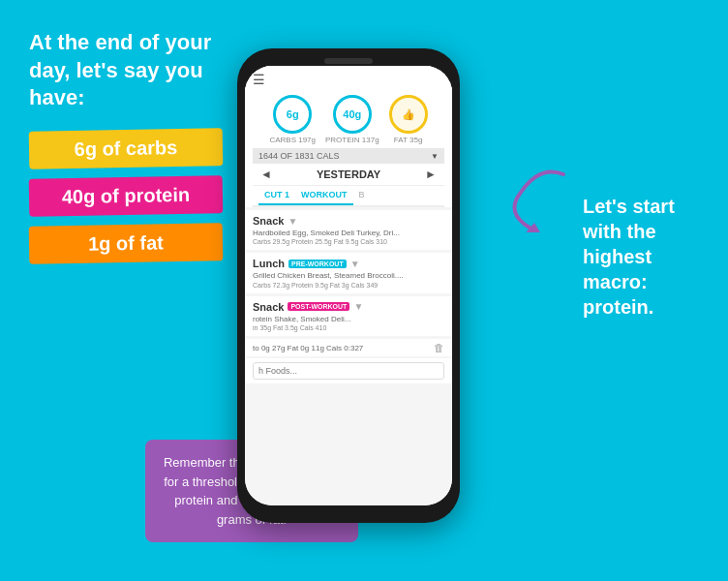 This screenshot has width=728, height=581. I want to click on tab-cut1: CUT 1, so click(277, 196).